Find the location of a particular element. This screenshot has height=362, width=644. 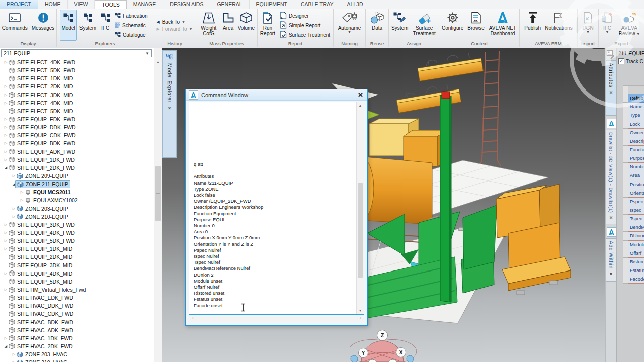

autoname-button: Autoname ▼ is located at coordinates (350, 25).